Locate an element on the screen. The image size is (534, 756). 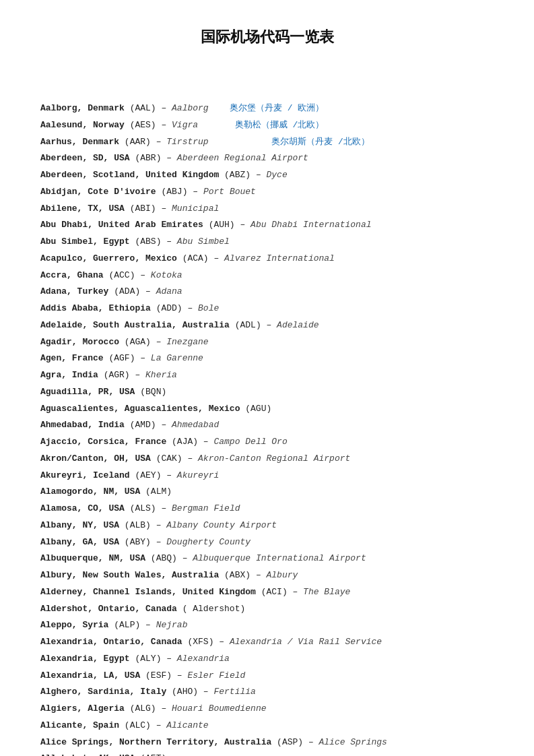
city-name: Albury, New South Wales, Australia is located at coordinates (129, 575).